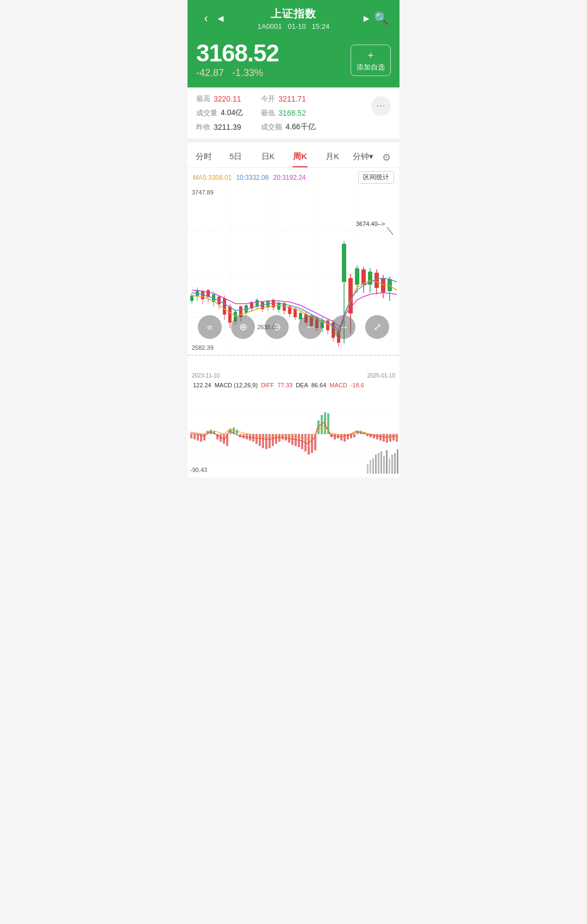 This screenshot has height=924, width=587. What do you see at coordinates (205, 376) in the screenshot?
I see `date-start: 2023-11-10` at bounding box center [205, 376].